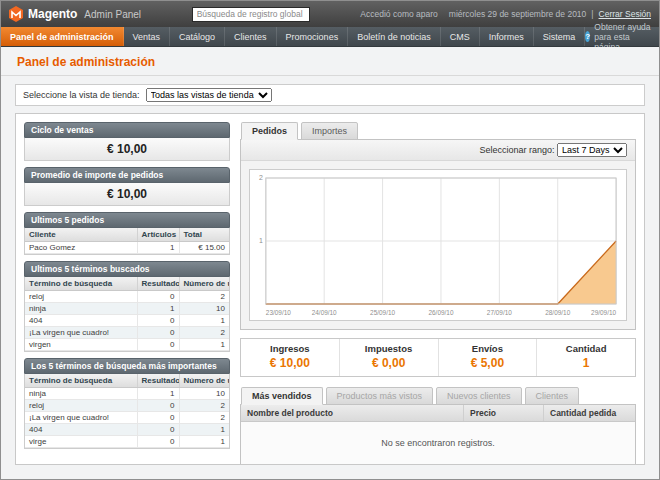 The width and height of the screenshot is (660, 480). What do you see at coordinates (81, 235) in the screenshot?
I see `column-header: Cliente` at bounding box center [81, 235].